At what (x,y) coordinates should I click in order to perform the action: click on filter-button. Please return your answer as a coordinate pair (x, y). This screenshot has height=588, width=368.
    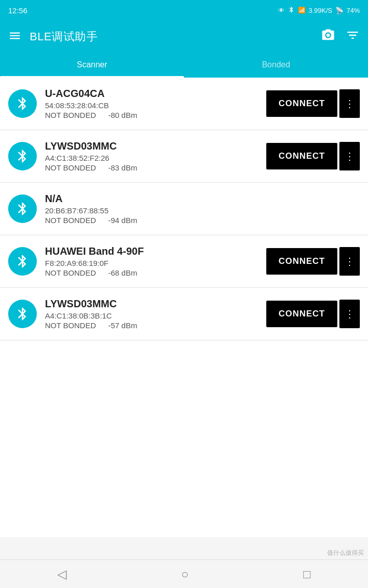
    Looking at the image, I should click on (353, 37).